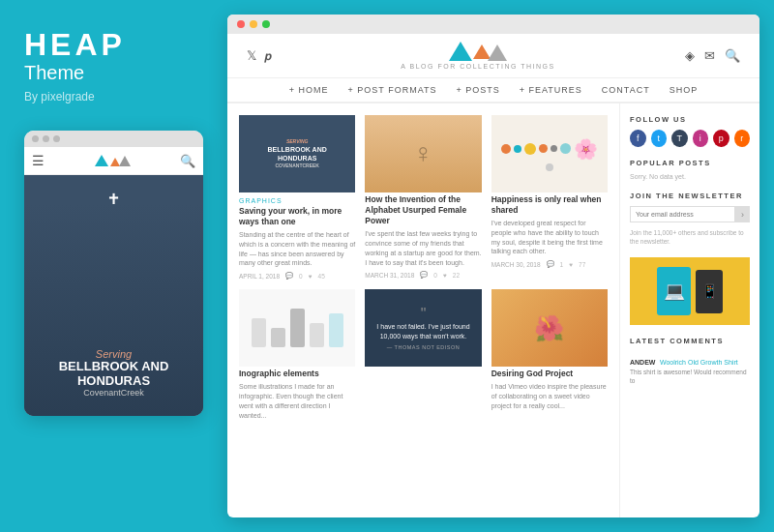 The height and width of the screenshot is (532, 774). What do you see at coordinates (114, 161) in the screenshot?
I see `mobile-header: ☰ 🔍` at bounding box center [114, 161].